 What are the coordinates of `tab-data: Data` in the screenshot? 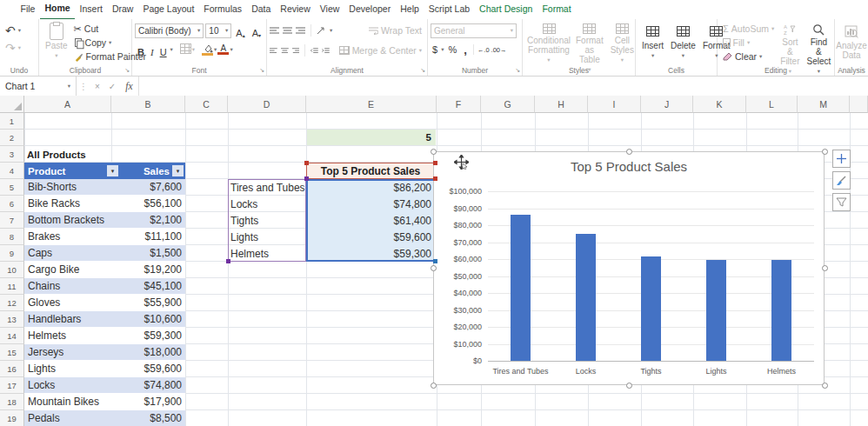 It's located at (261, 10).